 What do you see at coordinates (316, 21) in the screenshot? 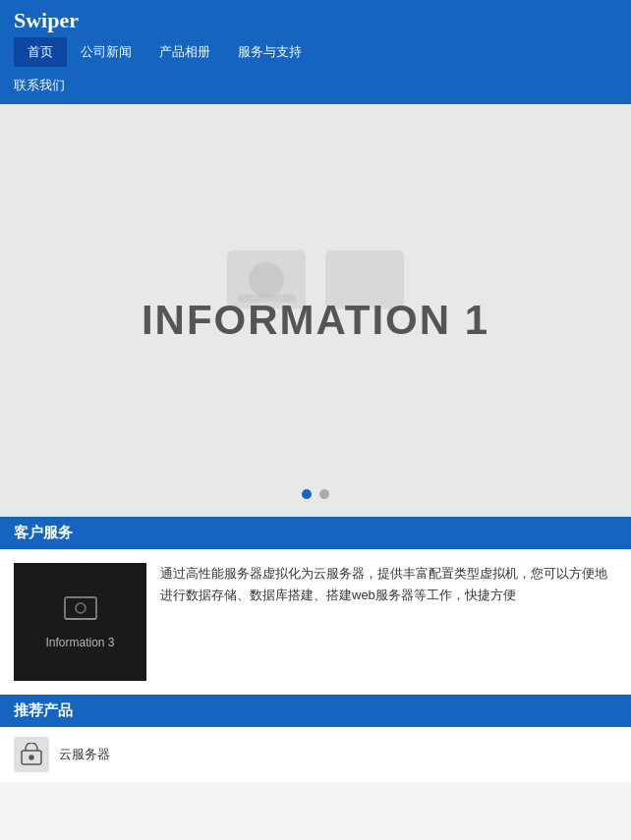
I see `logo: Swiper` at bounding box center [316, 21].